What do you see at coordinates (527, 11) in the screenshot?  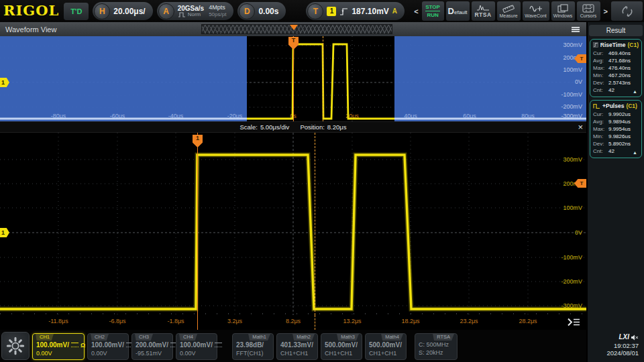 I see `header-toolbar: < STOP RUN Default RTSA Measure` at bounding box center [527, 11].